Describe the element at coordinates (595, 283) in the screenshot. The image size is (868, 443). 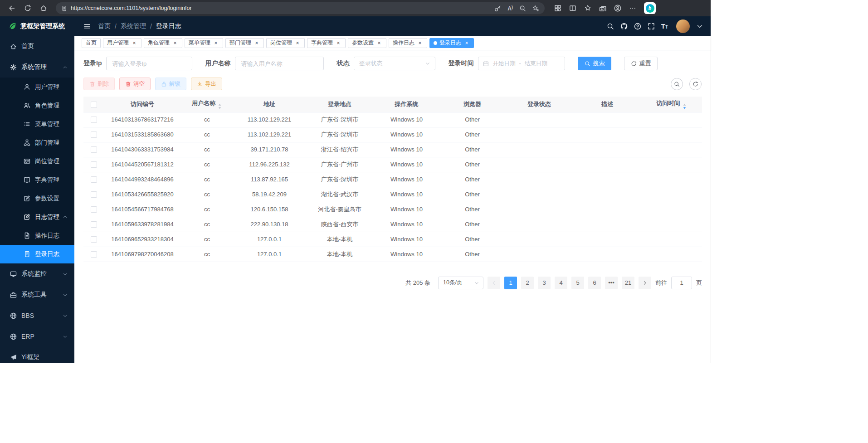
I see `page-button-6: 6` at that location.